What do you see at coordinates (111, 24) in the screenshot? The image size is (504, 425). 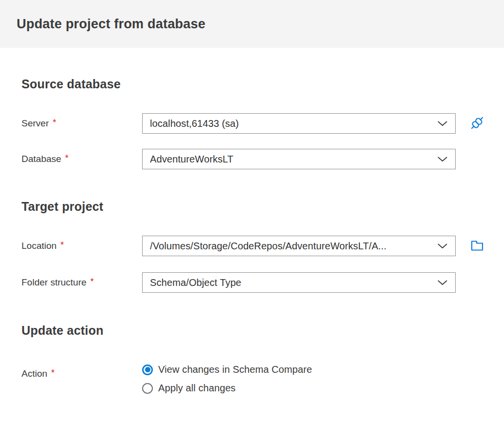 I see `dialog-title: Update project from database` at bounding box center [111, 24].